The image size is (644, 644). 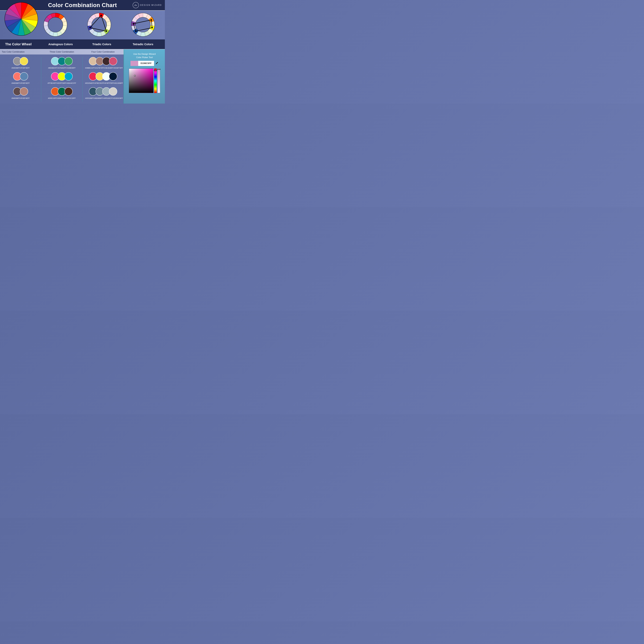 I want to click on brand-logo: dw DESIGN WIZARD, so click(x=147, y=5).